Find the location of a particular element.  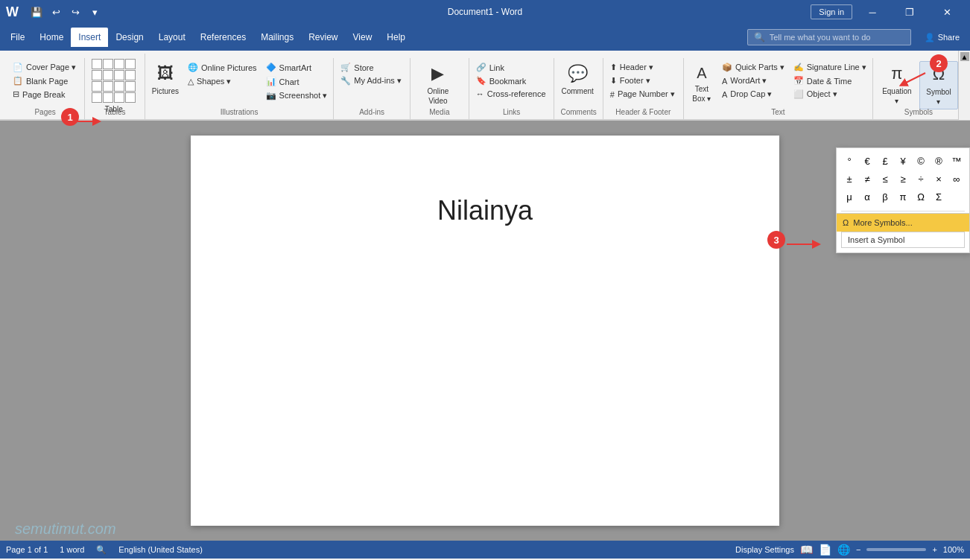

symbol-beta: β is located at coordinates (885, 197).